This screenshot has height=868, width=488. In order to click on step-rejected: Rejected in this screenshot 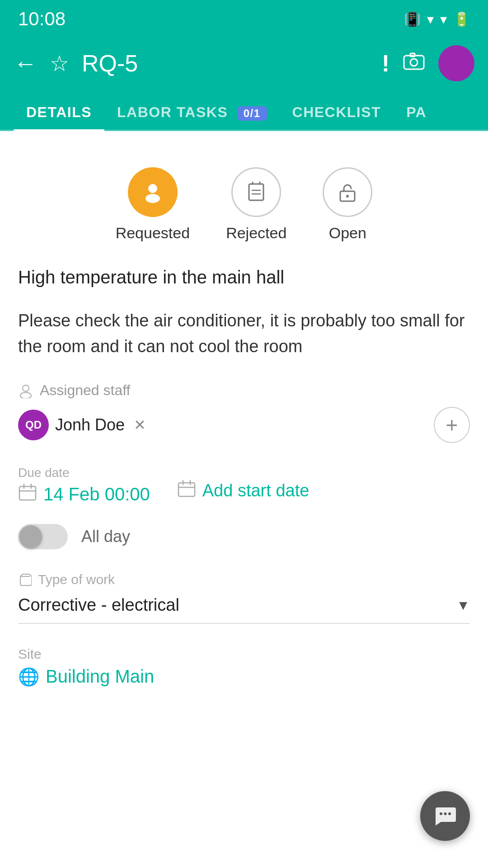, I will do `click(256, 204)`.